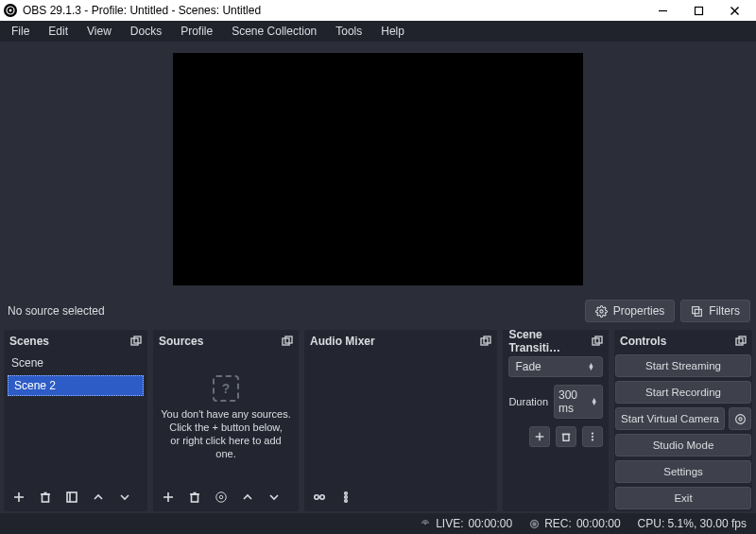 The height and width of the screenshot is (534, 756). What do you see at coordinates (683, 445) in the screenshot?
I see `studio-mode-button: Studio Mode` at bounding box center [683, 445].